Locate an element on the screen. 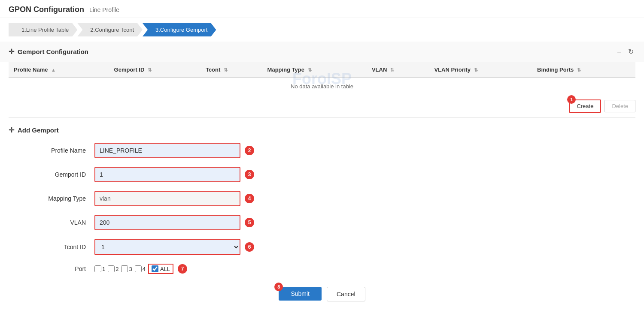  table-empty-row: No data available in table is located at coordinates (322, 87).